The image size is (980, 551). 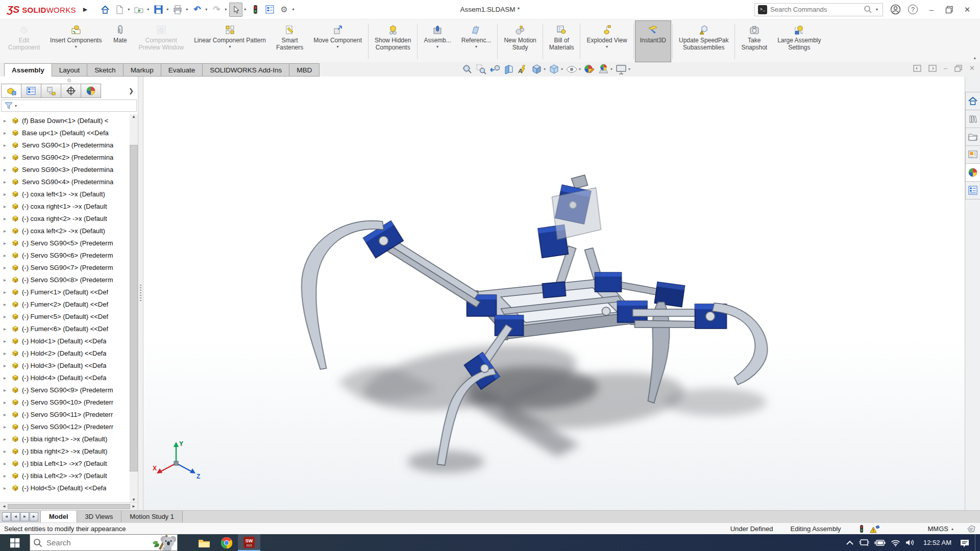 I want to click on panel-flyout-arrow: ❯, so click(x=131, y=91).